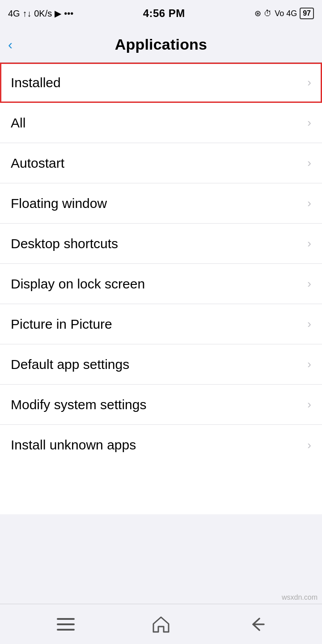 The width and height of the screenshot is (322, 644). What do you see at coordinates (161, 364) in the screenshot?
I see `list-item-default-app-settings: Default app settings›` at bounding box center [161, 364].